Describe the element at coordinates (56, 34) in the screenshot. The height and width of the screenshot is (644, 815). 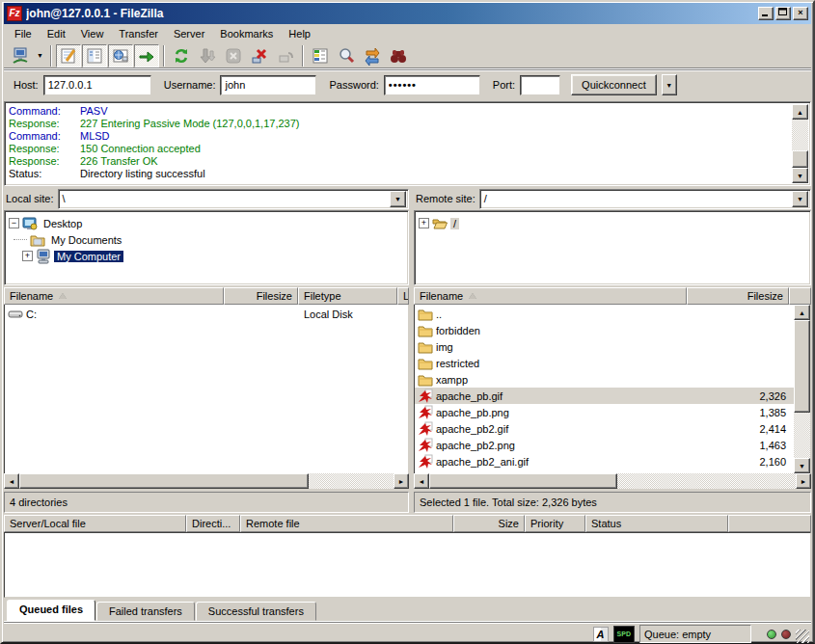
I see `menu-edit: Edit` at that location.